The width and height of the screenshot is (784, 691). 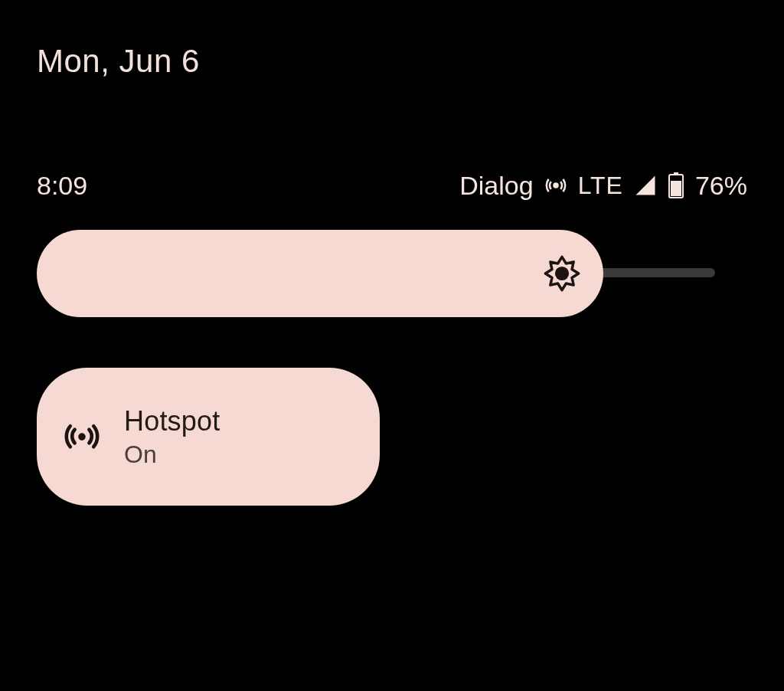 What do you see at coordinates (600, 185) in the screenshot?
I see `network-type-label: LTE` at bounding box center [600, 185].